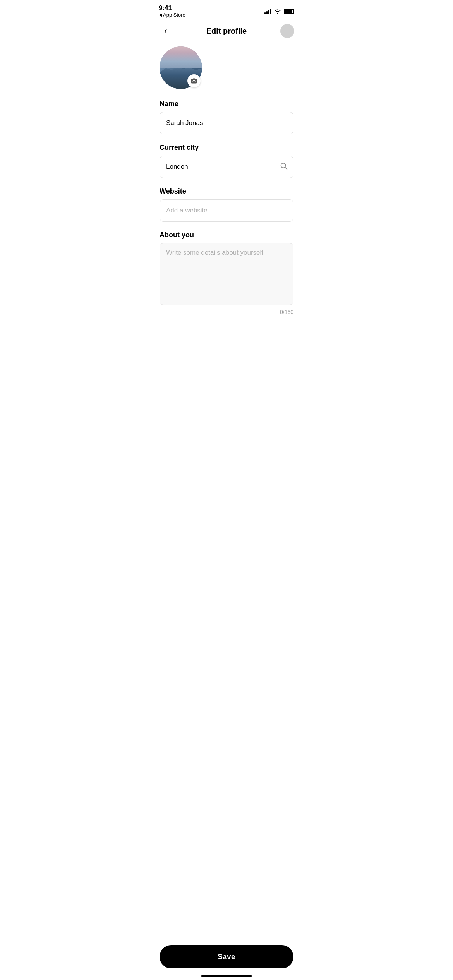  What do you see at coordinates (226, 273) in the screenshot?
I see `about-field-group: About you 0/160` at bounding box center [226, 273].